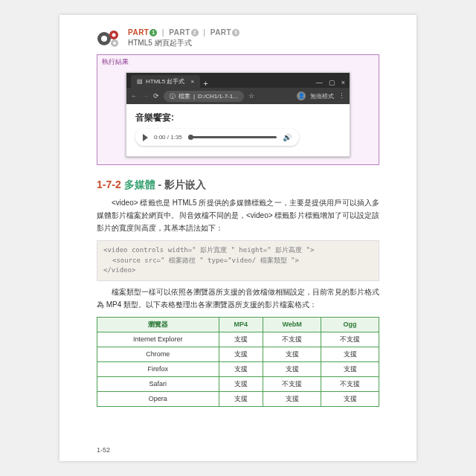 The height and width of the screenshot is (476, 476). Describe the element at coordinates (322, 97) in the screenshot. I see `mode-label: 無痕模式` at that location.